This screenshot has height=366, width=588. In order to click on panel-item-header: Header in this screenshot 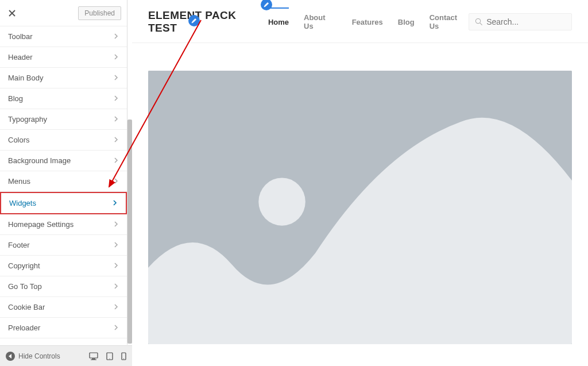, I will do `click(63, 57)`.